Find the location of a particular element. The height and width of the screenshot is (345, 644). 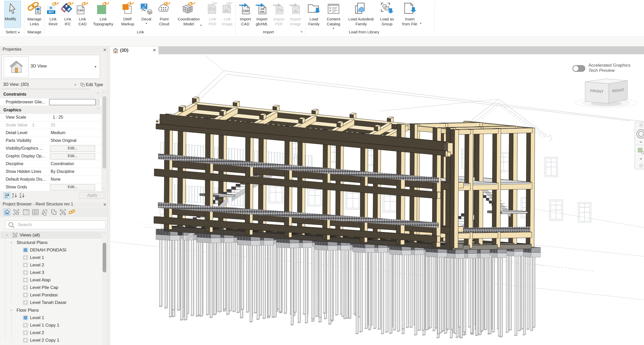

svg-text: FRONT is located at coordinates (597, 91).